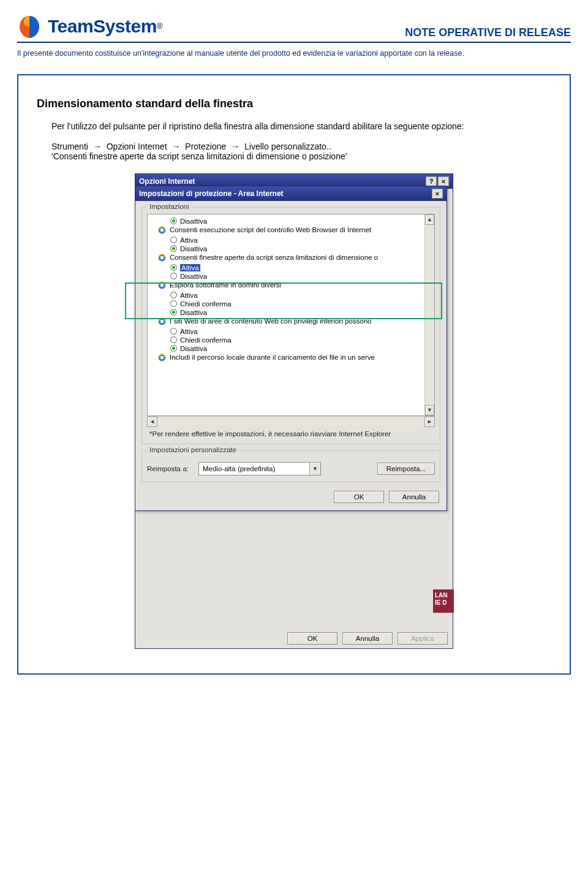 The image size is (588, 886). I want to click on vertical-scrollbar: ▲ ▼, so click(430, 315).